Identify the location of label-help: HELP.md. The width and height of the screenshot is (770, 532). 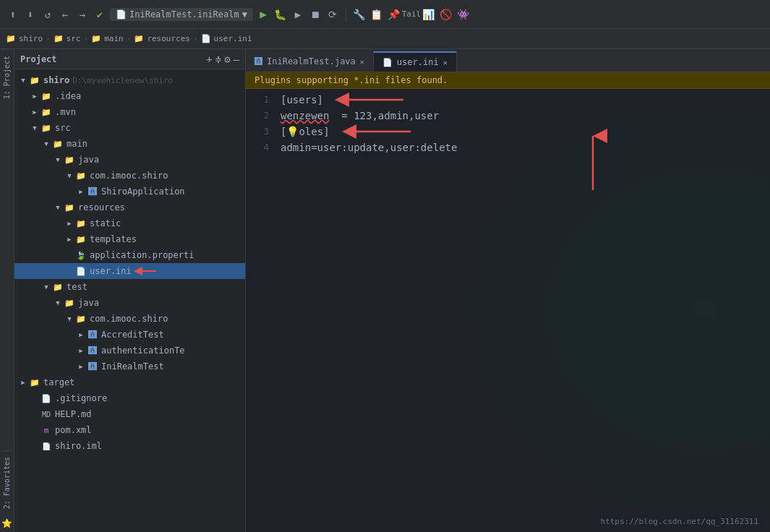
(74, 414).